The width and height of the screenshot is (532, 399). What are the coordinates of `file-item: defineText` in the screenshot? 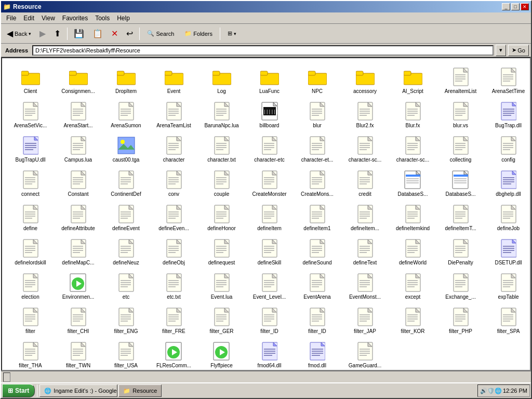 It's located at (365, 252).